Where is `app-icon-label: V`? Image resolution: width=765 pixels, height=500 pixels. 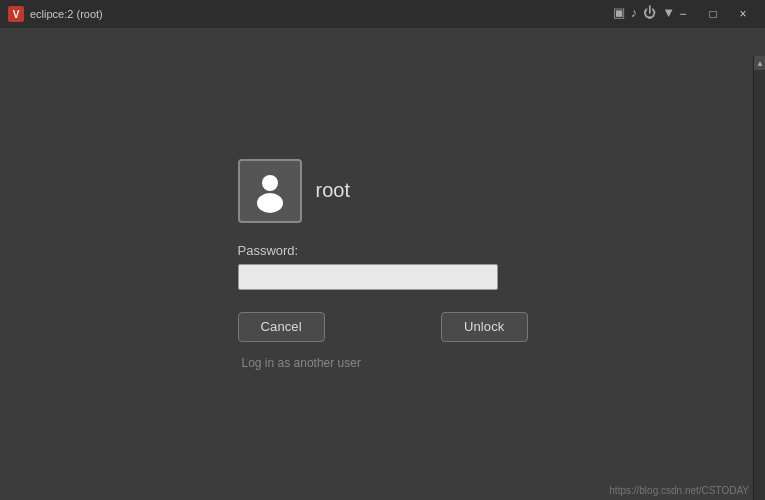 app-icon-label: V is located at coordinates (16, 14).